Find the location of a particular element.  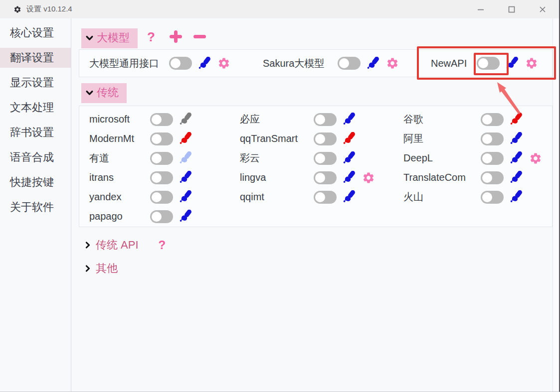

chevron-down-icon is located at coordinates (90, 38).